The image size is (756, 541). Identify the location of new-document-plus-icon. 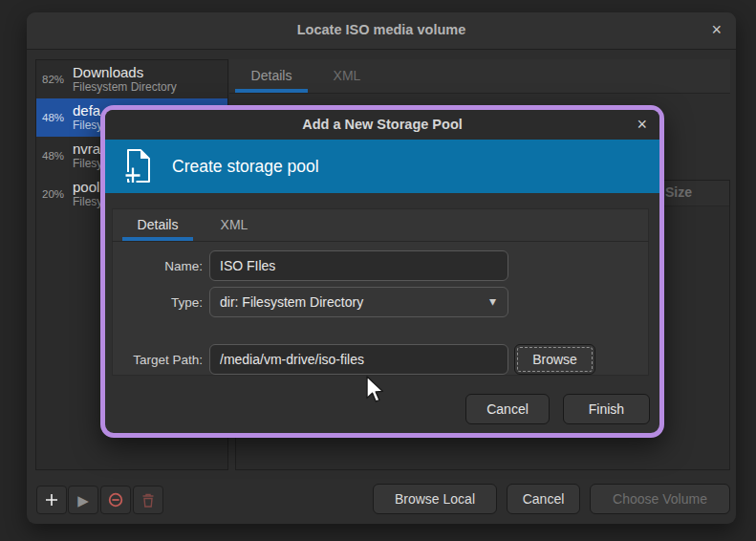
(138, 166).